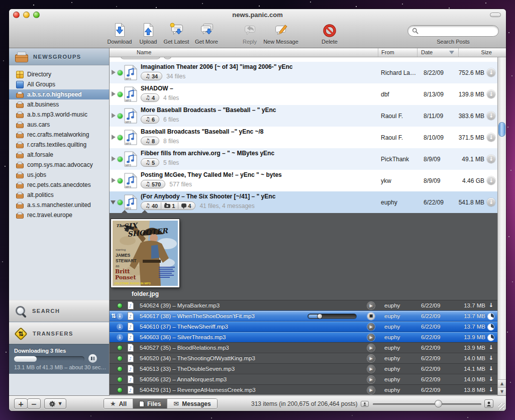  Describe the element at coordinates (365, 404) in the screenshot. I see `zoom-out-icon` at that location.